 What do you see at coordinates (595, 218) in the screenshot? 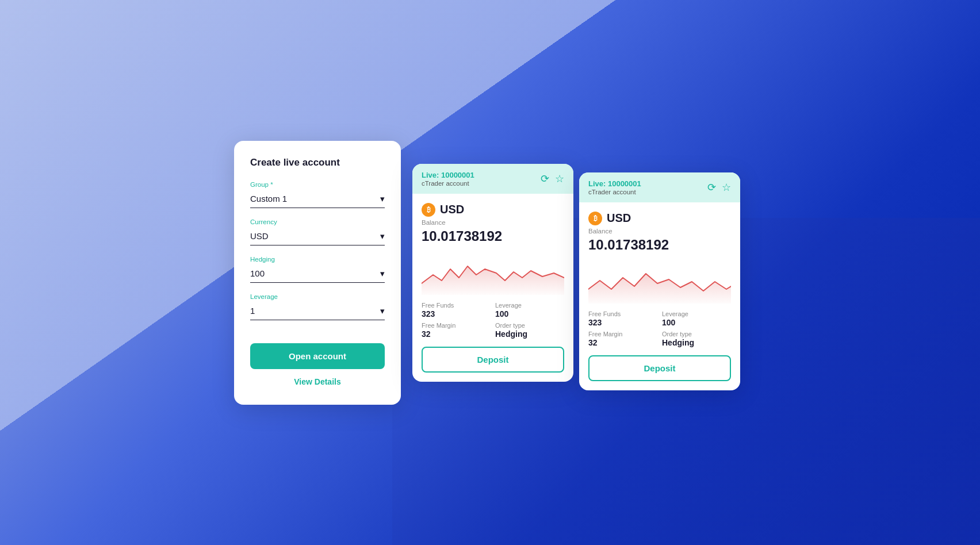
I see `btc-icon-2: ₿` at bounding box center [595, 218].